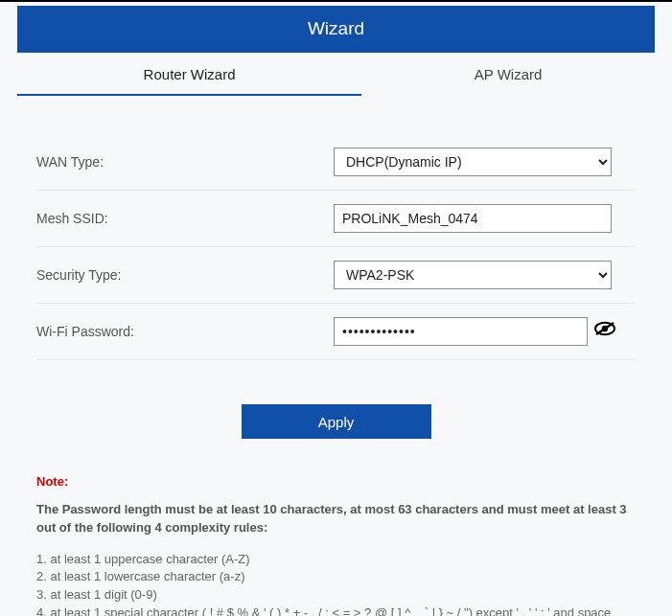 The height and width of the screenshot is (616, 672). What do you see at coordinates (336, 483) in the screenshot?
I see `note-title: Note:` at bounding box center [336, 483].